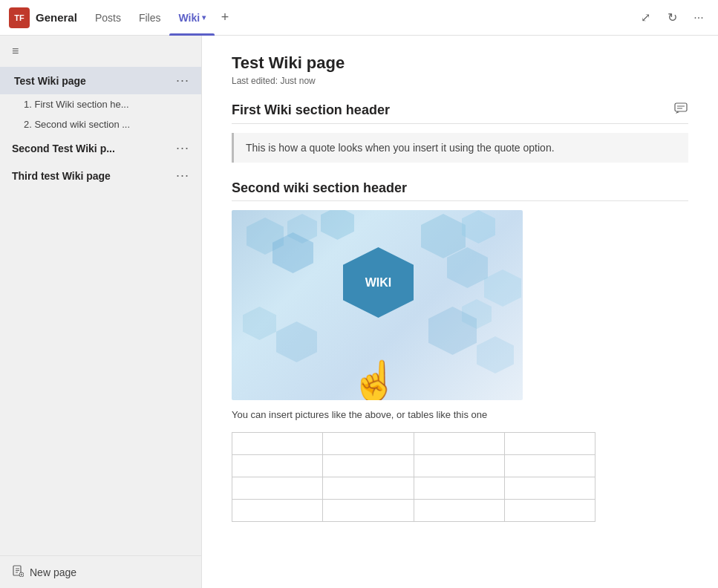 Image resolution: width=718 pixels, height=588 pixels. What do you see at coordinates (359, 18) in the screenshot?
I see `top-bar: TF General Posts Files Wiki ▾ + ⤢ ↻ ···` at bounding box center [359, 18].